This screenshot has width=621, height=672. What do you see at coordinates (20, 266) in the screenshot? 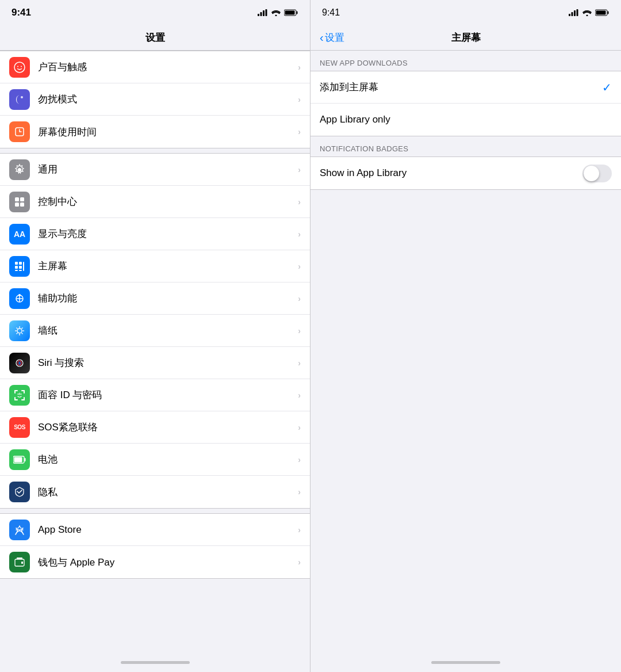
I see `home-screen-icon` at bounding box center [20, 266].